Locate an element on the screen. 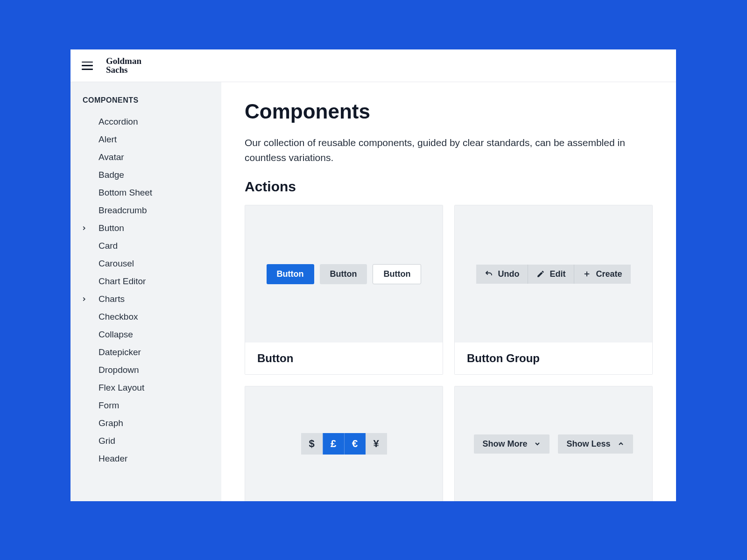 Image resolution: width=747 pixels, height=560 pixels. sidebar-item-charts: Charts is located at coordinates (146, 299).